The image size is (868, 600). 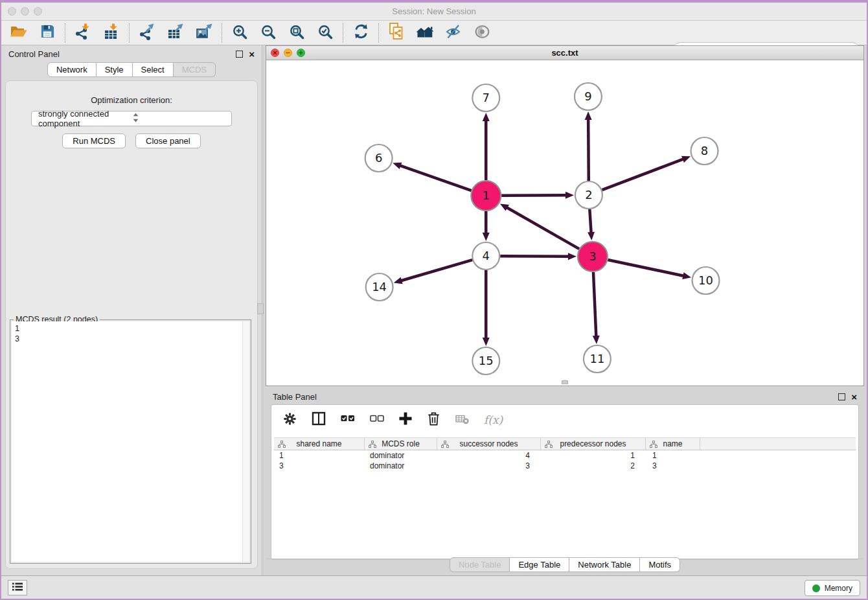 I want to click on cybrowser-home-button, so click(x=425, y=33).